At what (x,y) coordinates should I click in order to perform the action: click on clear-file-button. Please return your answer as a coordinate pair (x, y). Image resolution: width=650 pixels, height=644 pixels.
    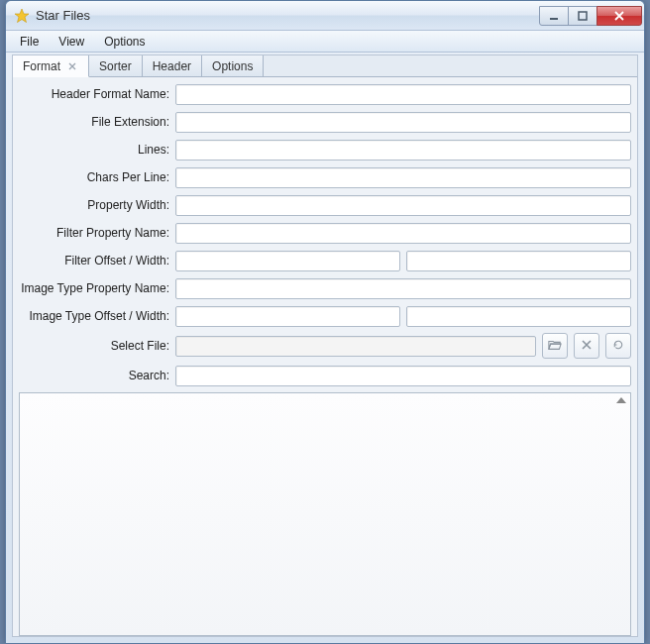
    Looking at the image, I should click on (587, 346).